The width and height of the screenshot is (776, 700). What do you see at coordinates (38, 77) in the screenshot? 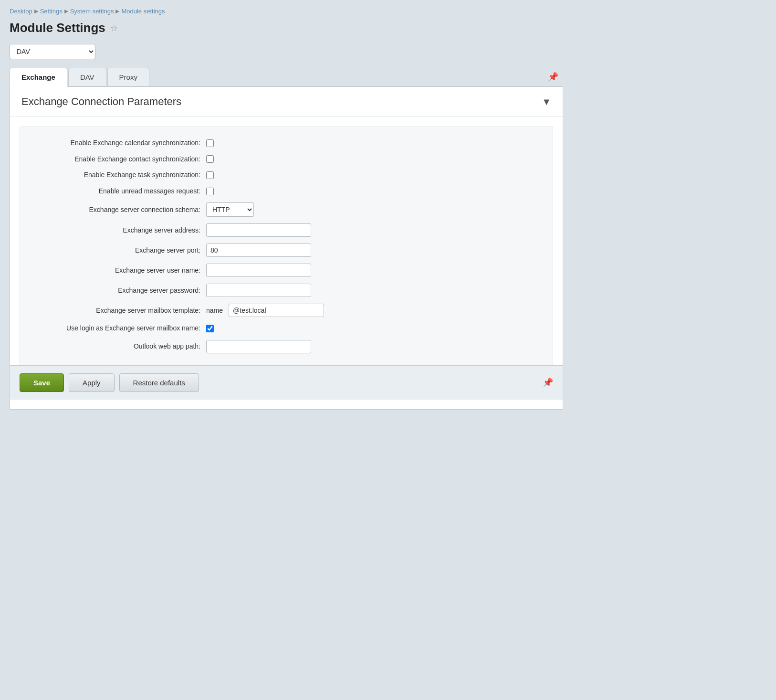
I see `tab-exchange: Exchange` at bounding box center [38, 77].